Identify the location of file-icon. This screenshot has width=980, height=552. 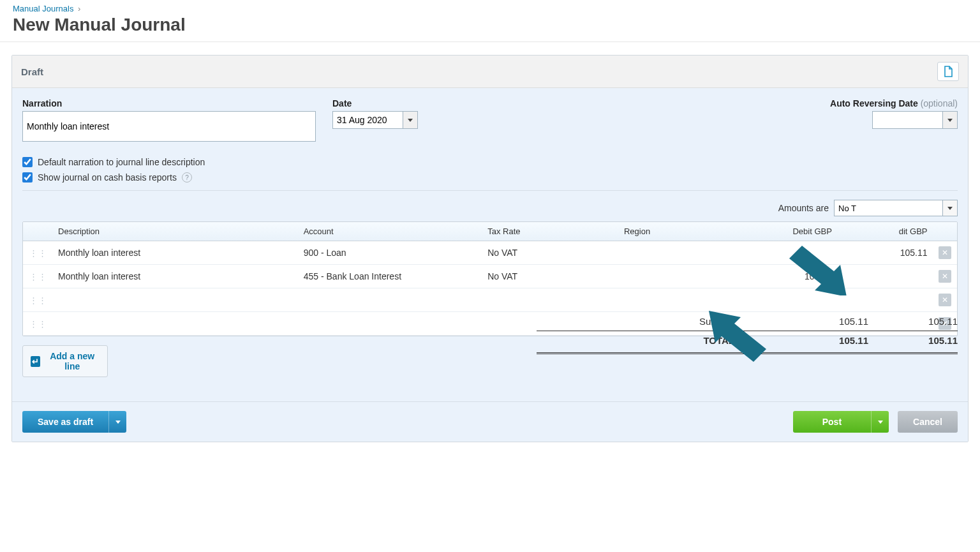
(948, 71).